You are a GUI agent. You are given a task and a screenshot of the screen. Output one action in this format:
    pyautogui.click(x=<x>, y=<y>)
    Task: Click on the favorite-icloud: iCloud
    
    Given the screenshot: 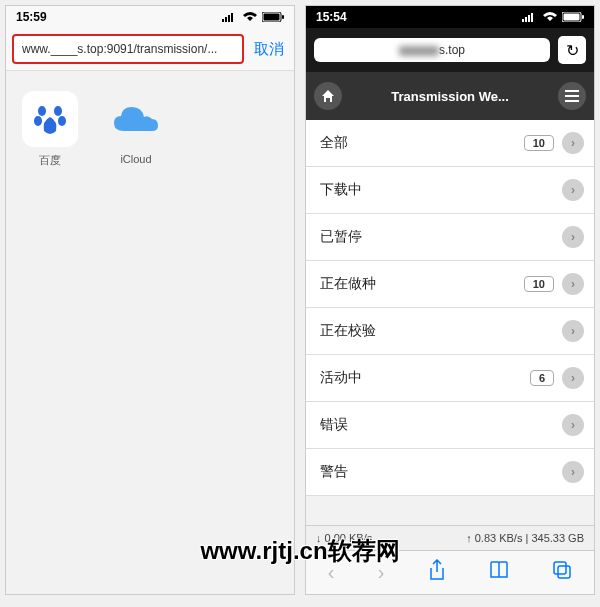 What is the action you would take?
    pyautogui.click(x=136, y=130)
    